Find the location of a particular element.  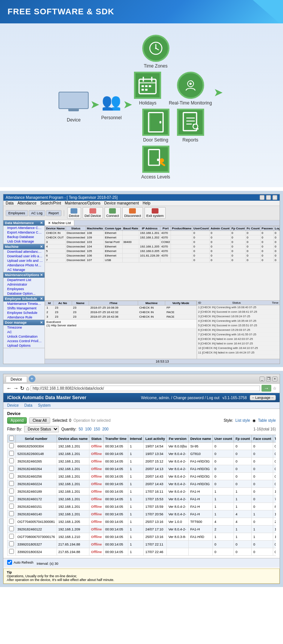

iclock-device-row: 3399201805327 217.65.194.88 Offline 00:0… is located at coordinates (142, 544).